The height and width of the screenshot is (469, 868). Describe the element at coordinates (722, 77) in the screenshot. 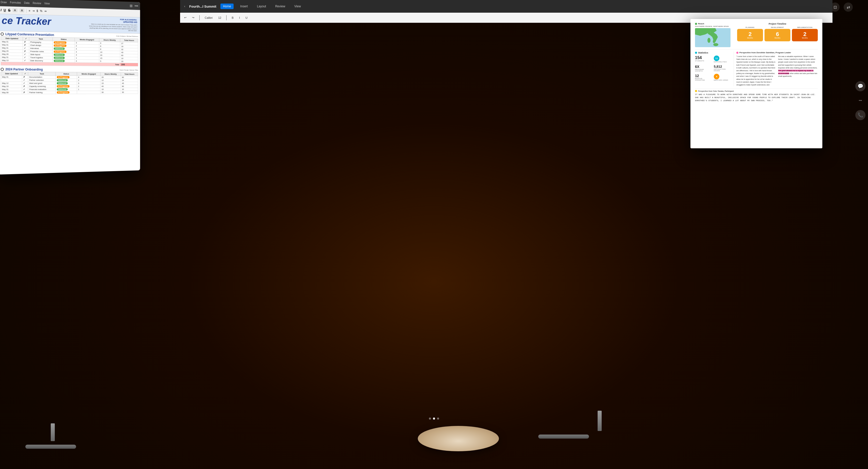

I see `stat-mentors: 4 MENTORS HIRED` at that location.